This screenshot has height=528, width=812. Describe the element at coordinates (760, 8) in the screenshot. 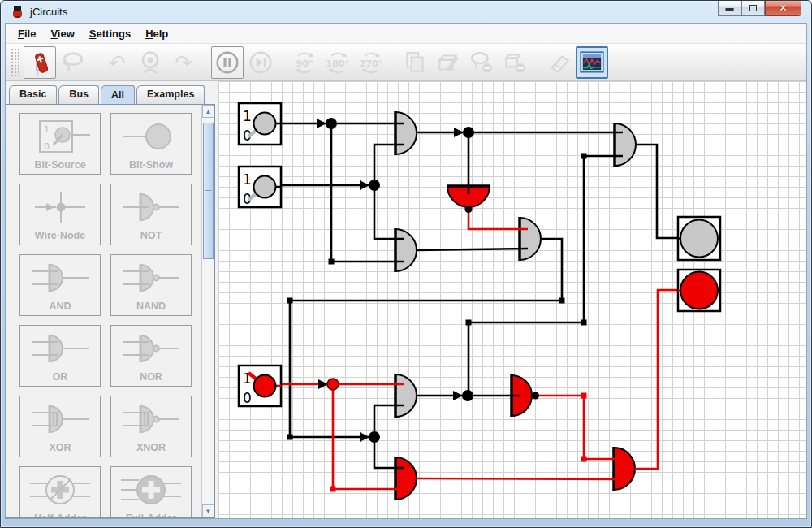

I see `window-controls: ▬✕` at that location.